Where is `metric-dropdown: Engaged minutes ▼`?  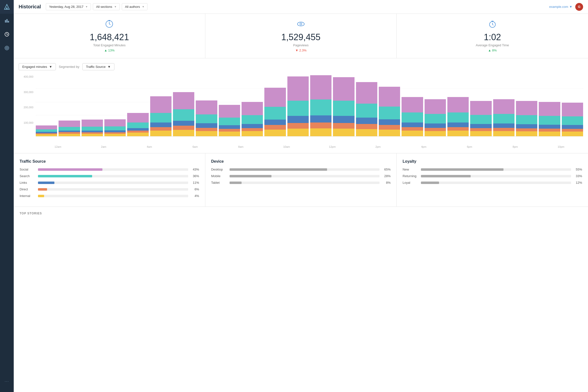 metric-dropdown: Engaged minutes ▼ is located at coordinates (37, 67).